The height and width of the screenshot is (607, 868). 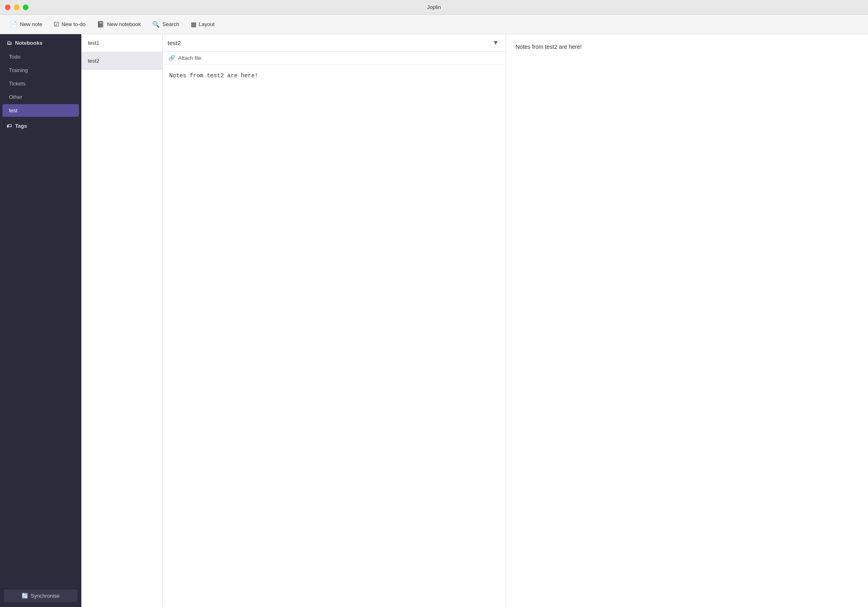 I want to click on new-notebook-icon: 📓, so click(x=101, y=24).